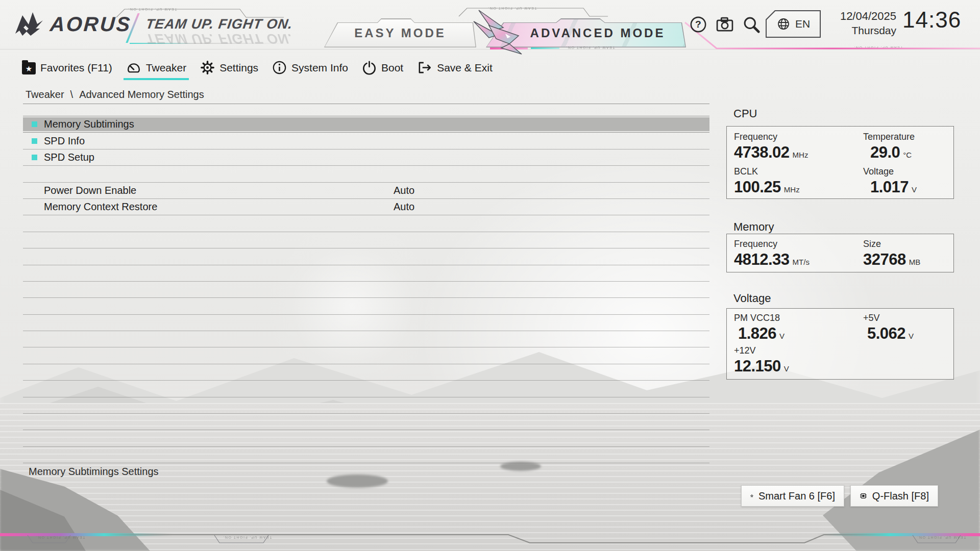 The width and height of the screenshot is (980, 551). Describe the element at coordinates (762, 153) in the screenshot. I see `cpu-frequency-value: 4738.02` at that location.